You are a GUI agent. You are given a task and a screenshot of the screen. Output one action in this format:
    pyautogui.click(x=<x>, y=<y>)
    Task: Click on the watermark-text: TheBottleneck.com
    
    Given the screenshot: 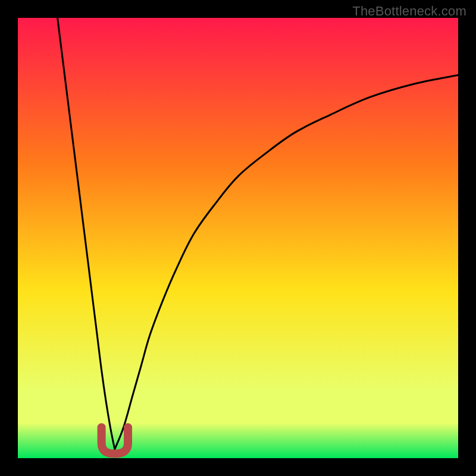 What is the action you would take?
    pyautogui.click(x=409, y=11)
    